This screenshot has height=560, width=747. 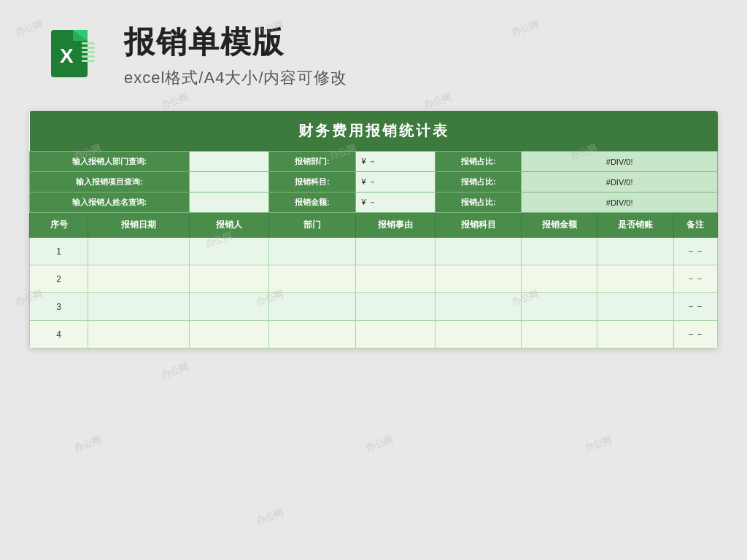 I want to click on table-title: 财务费用报销统计表, so click(x=374, y=131).